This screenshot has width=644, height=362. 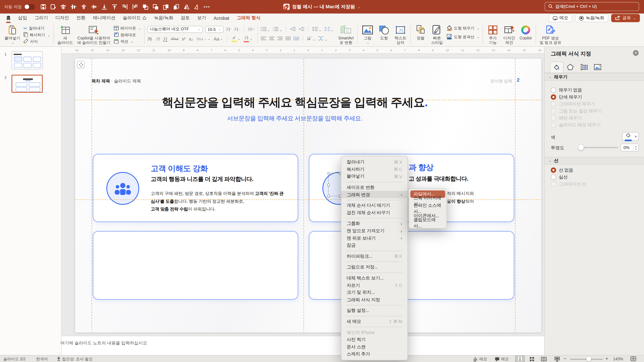 I want to click on card1-title: 고객 이해도 강화, so click(x=180, y=169).